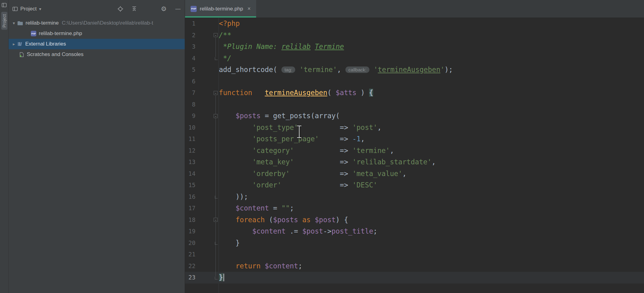 This screenshot has width=644, height=293. I want to click on project-panel-title: Project, so click(28, 9).